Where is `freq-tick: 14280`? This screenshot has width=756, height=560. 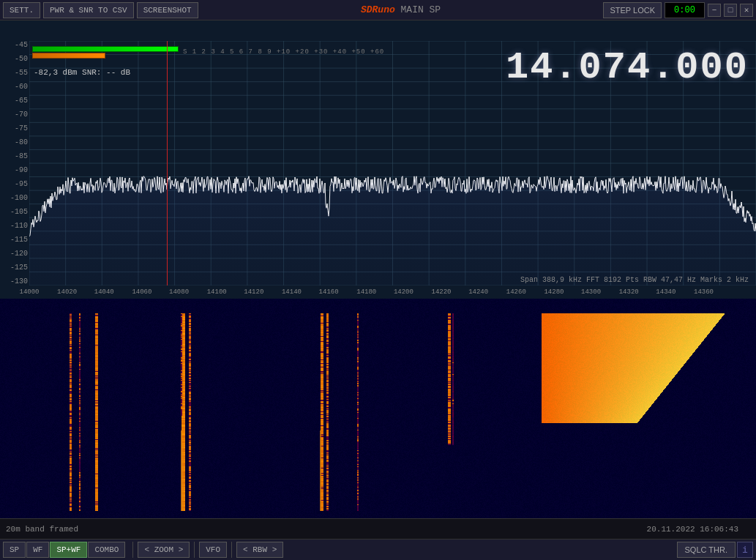 freq-tick: 14280 is located at coordinates (553, 292).